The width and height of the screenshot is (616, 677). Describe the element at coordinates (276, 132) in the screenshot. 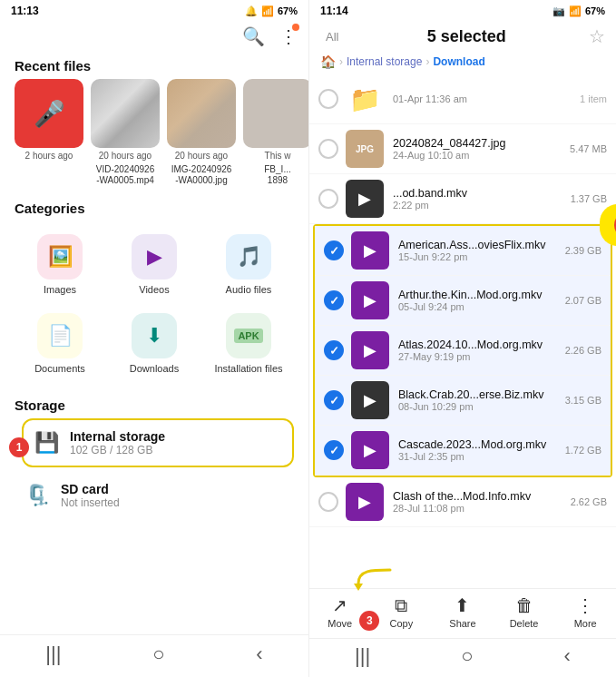

I see `recent-file-fb: This w FB_I...1898` at that location.